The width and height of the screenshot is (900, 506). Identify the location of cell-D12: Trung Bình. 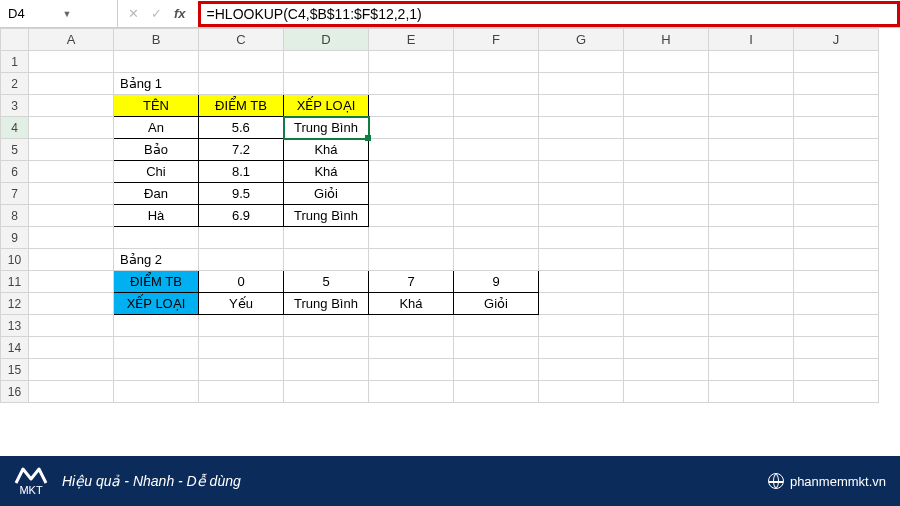
(326, 304).